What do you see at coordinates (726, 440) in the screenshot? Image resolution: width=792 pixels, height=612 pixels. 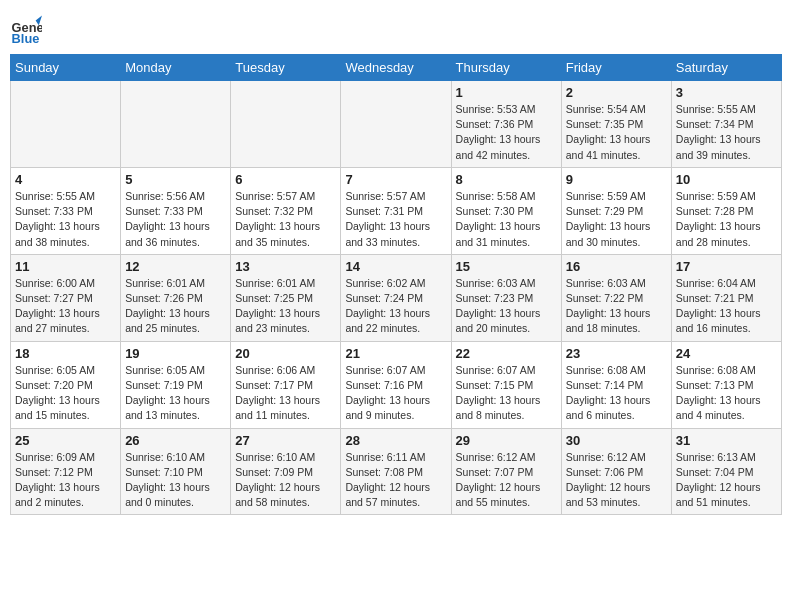 I see `day-number: 31` at bounding box center [726, 440].